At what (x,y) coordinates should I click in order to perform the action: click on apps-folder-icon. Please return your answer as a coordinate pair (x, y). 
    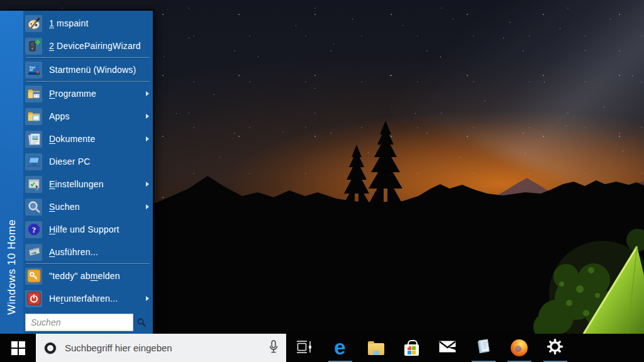
    Looking at the image, I should click on (34, 117).